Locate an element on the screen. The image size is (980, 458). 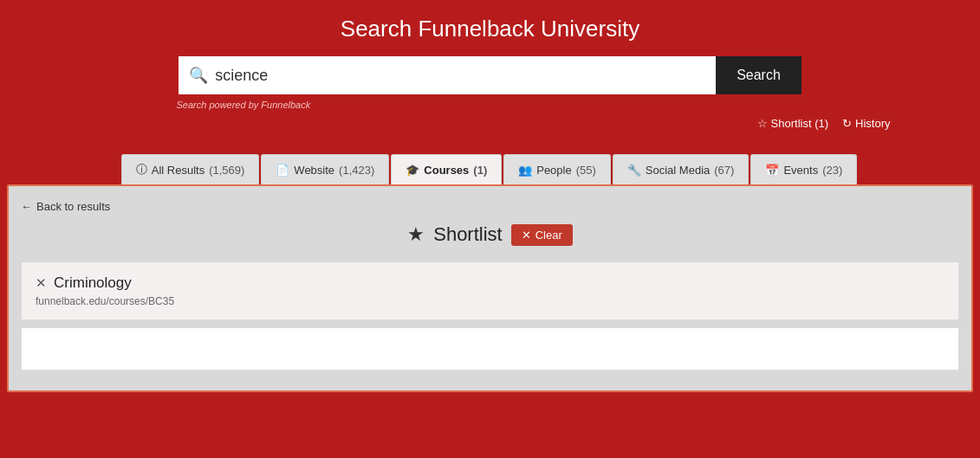
tab-label: People is located at coordinates (554, 170).